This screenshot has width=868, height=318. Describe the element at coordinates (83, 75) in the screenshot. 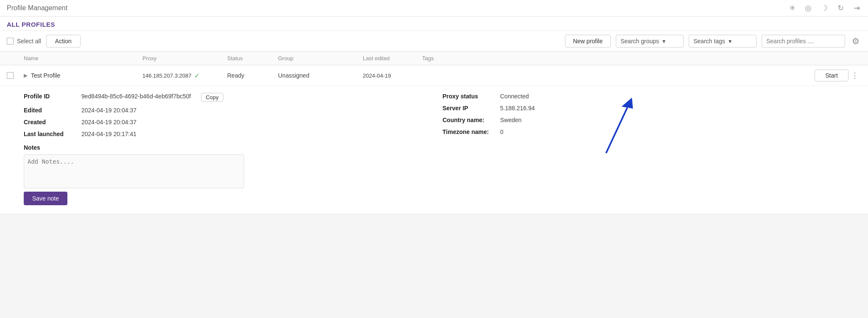

I see `row-name-cell: ▶ Test Profile` at that location.